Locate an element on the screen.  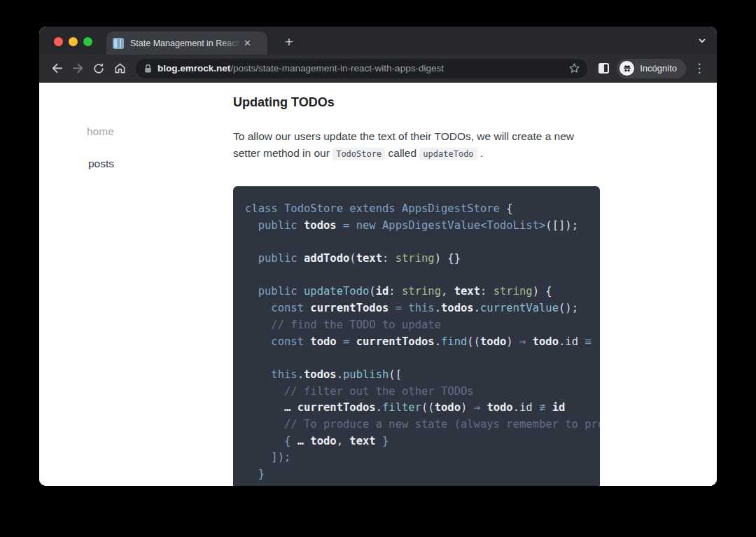
incognito-icon is located at coordinates (627, 69).